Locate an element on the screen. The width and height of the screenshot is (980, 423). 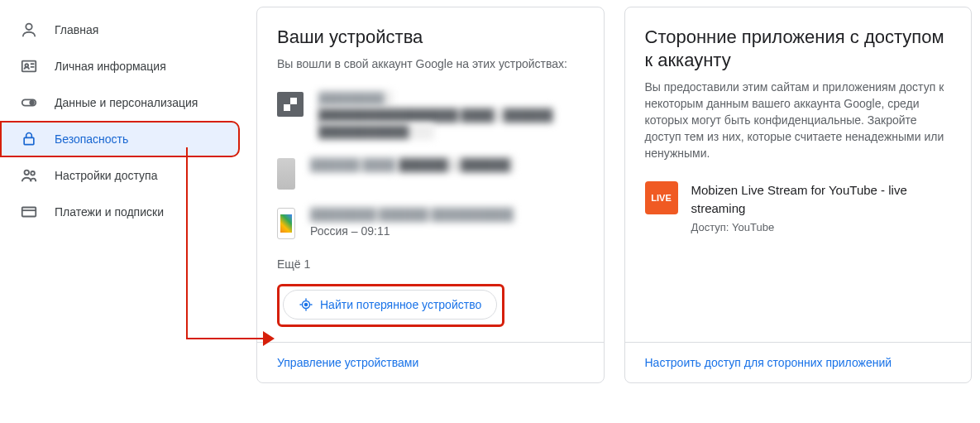
id-card-icon is located at coordinates (29, 66).